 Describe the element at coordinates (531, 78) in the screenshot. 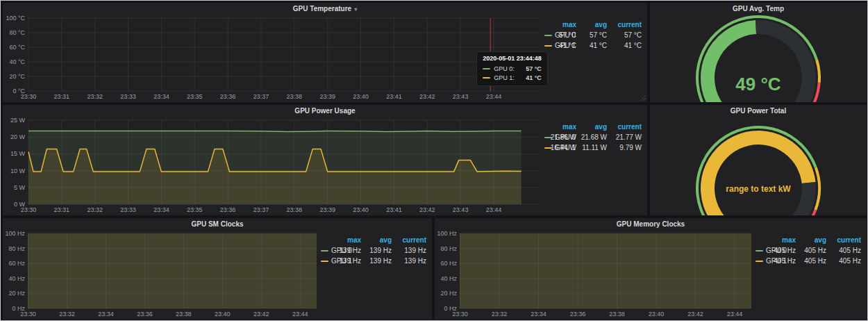

I see `tooltip-series-value: 41 °C` at that location.